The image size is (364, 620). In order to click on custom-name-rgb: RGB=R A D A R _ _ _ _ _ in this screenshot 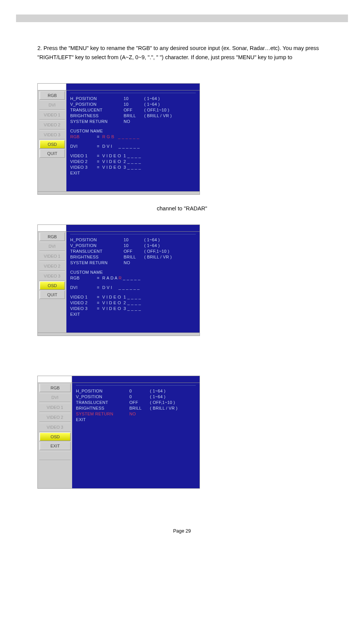, I will do `click(133, 278)`.